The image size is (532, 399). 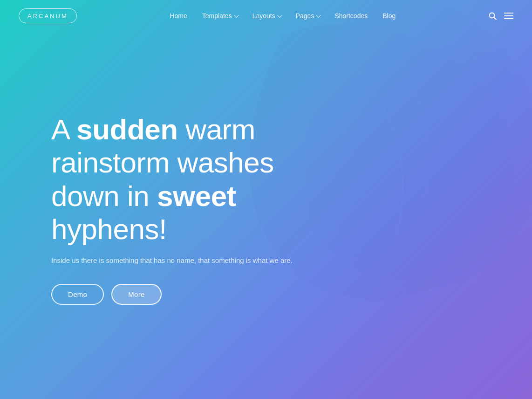 What do you see at coordinates (266, 16) in the screenshot?
I see `navbar: ARCANUM Home Templates Layouts Page` at bounding box center [266, 16].